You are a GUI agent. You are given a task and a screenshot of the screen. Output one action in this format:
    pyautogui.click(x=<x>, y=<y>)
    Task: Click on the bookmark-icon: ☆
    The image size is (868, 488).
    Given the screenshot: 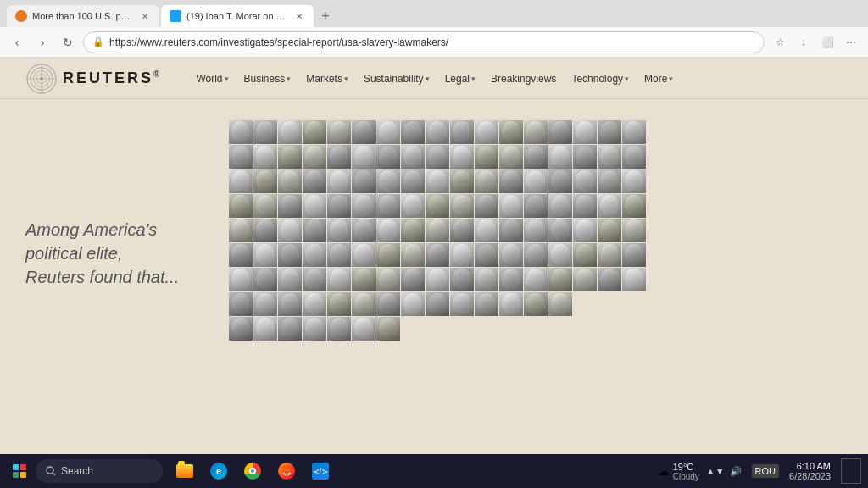 What is the action you would take?
    pyautogui.click(x=780, y=42)
    